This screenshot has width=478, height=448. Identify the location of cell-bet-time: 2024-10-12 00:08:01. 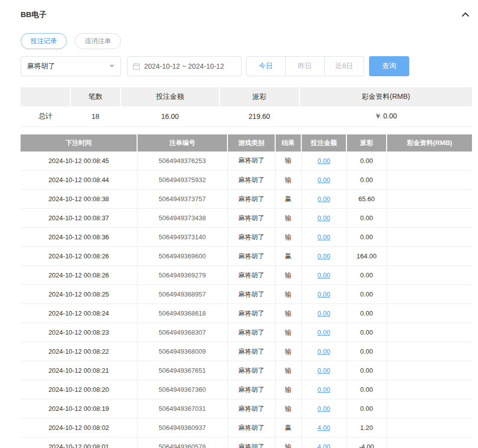
(79, 442).